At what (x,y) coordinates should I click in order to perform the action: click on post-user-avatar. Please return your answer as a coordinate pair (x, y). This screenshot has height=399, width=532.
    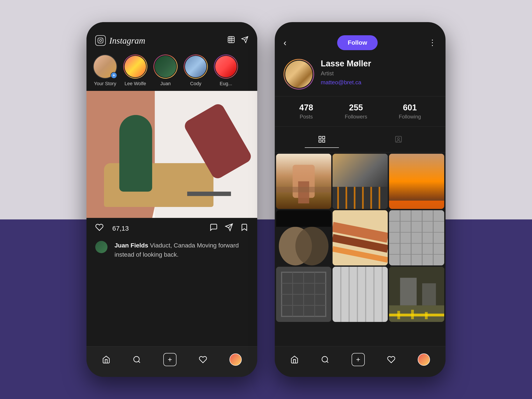
    Looking at the image, I should click on (101, 247).